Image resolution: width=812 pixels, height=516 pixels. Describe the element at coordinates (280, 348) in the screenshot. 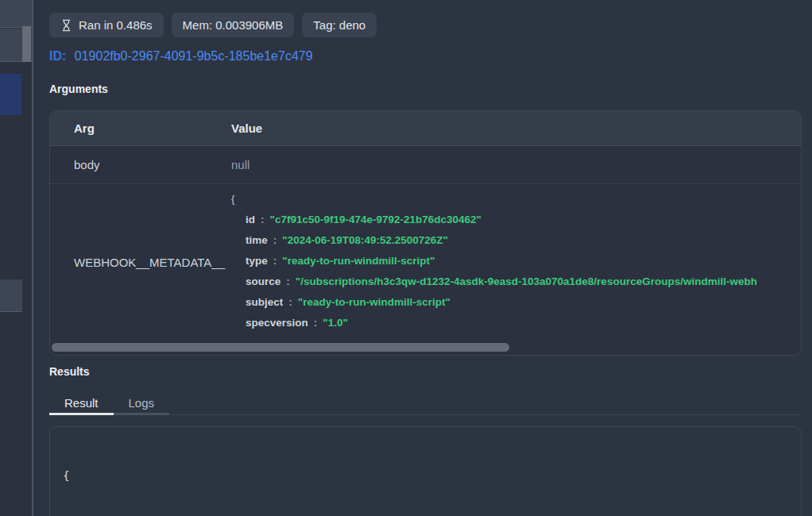

I see `horizontal-scrollbar-thumb` at that location.